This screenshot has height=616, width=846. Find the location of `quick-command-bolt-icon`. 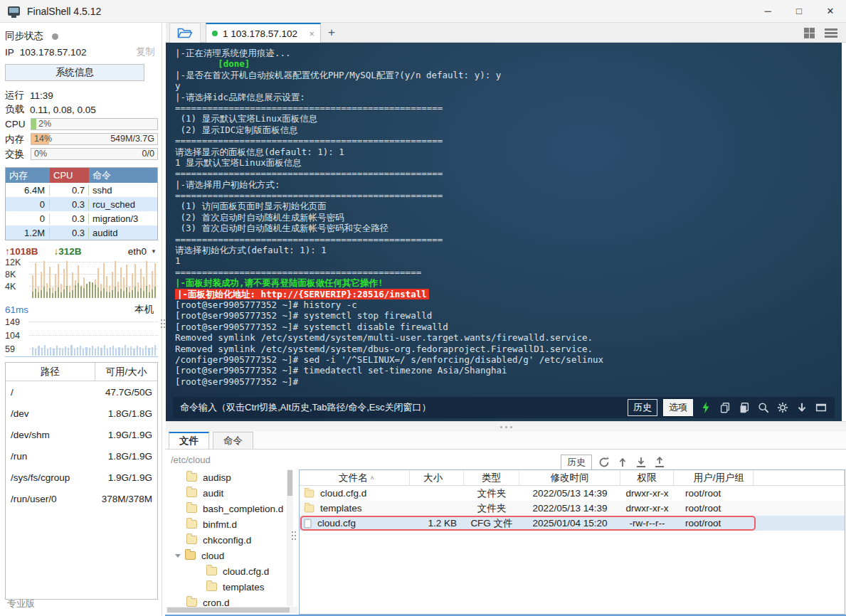

quick-command-bolt-icon is located at coordinates (706, 408).